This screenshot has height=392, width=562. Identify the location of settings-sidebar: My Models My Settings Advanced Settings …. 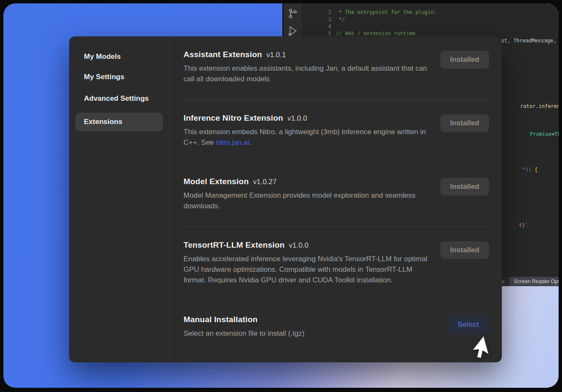
(120, 199).